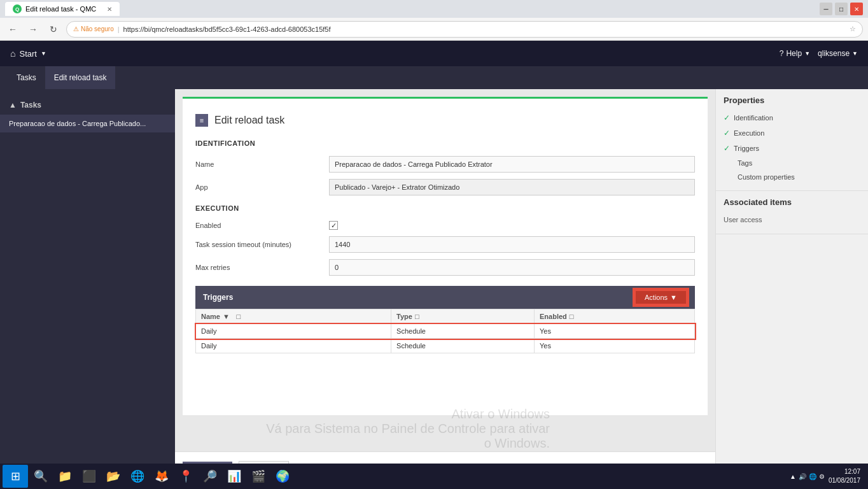 The height and width of the screenshot is (489, 868). I want to click on app-logo: ⌂ Start ▼, so click(28, 53).